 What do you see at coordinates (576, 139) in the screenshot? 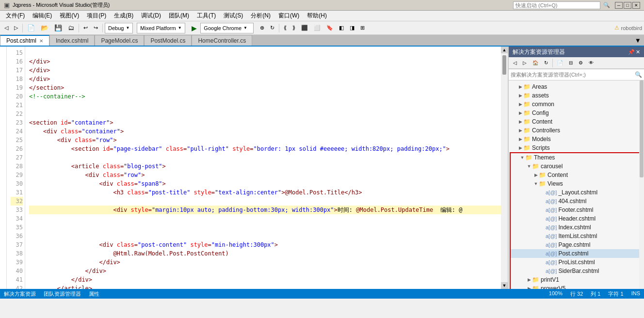
I see `tree-item-models: ▶ 📁 Models` at bounding box center [576, 139].